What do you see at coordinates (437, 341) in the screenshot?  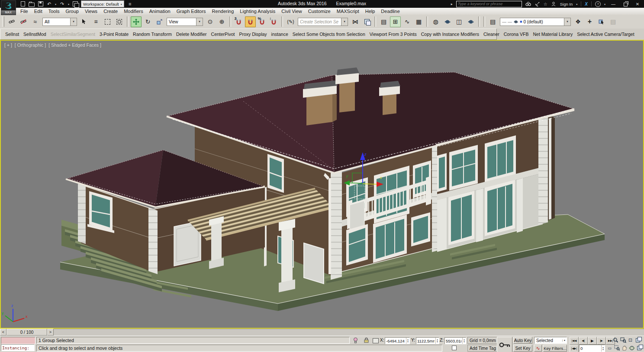 I see `y-spinner: ▴▾` at bounding box center [437, 341].